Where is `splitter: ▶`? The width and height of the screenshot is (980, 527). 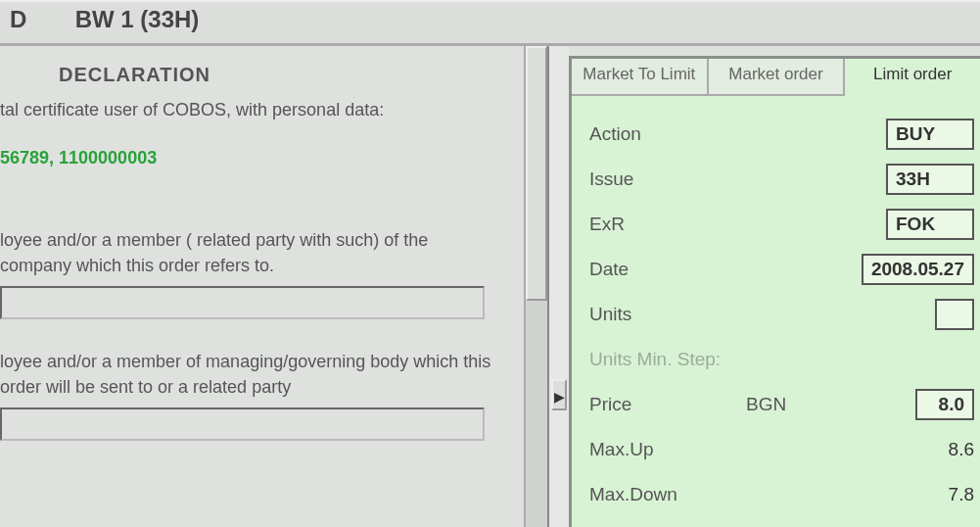
splitter: ▶ is located at coordinates (559, 286).